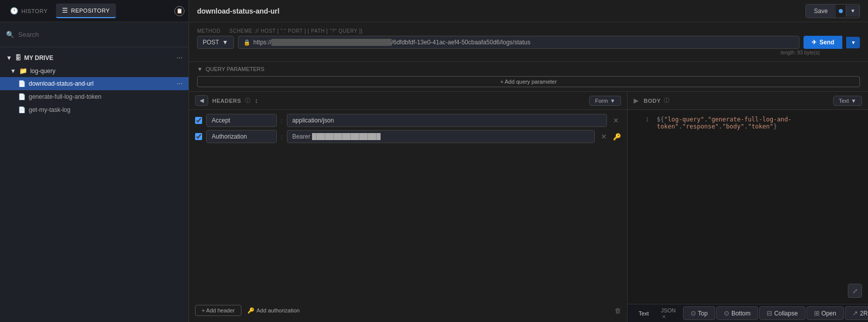 The image size is (868, 322). What do you see at coordinates (29, 11) in the screenshot?
I see `tab-history: 🕐 HISTORY` at bounding box center [29, 11].